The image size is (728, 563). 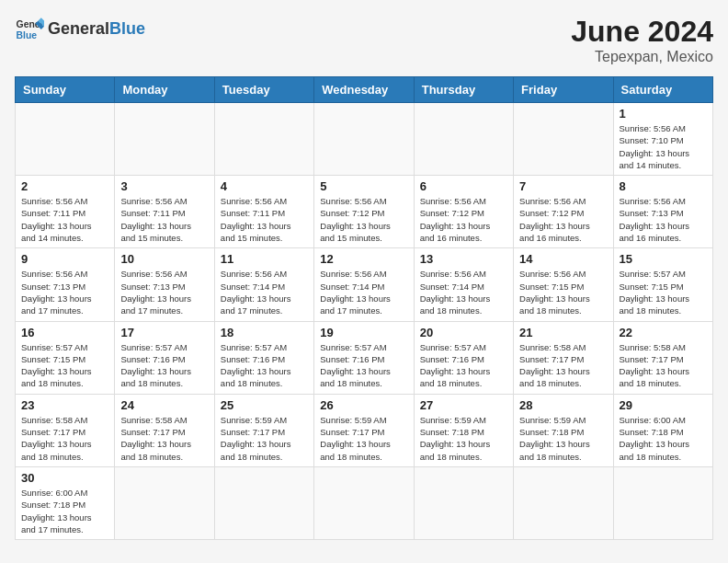 What do you see at coordinates (364, 405) in the screenshot?
I see `day-number: 26` at bounding box center [364, 405].